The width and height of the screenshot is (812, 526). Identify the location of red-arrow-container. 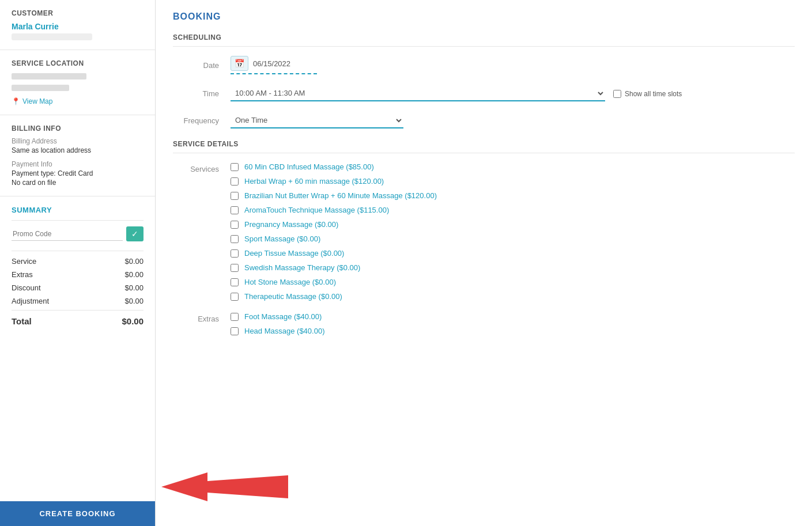
(225, 487).